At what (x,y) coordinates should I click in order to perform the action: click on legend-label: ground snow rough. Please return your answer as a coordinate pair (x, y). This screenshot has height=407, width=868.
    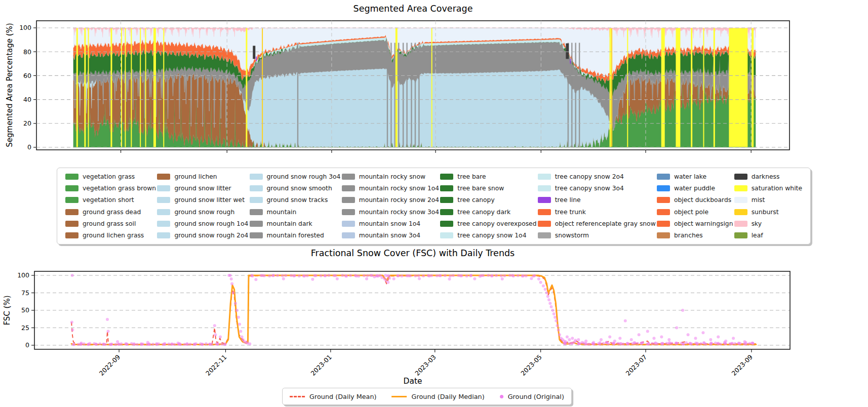
    Looking at the image, I should click on (205, 212).